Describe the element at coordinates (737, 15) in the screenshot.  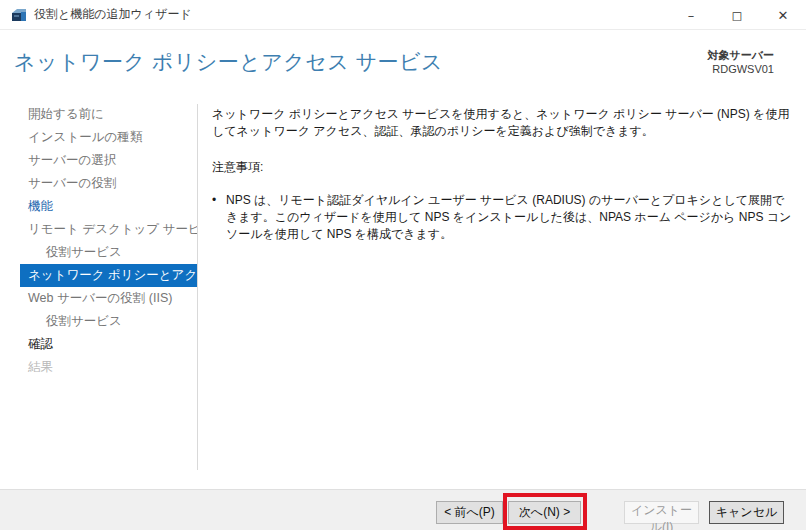
I see `maximize-button: ◻` at that location.